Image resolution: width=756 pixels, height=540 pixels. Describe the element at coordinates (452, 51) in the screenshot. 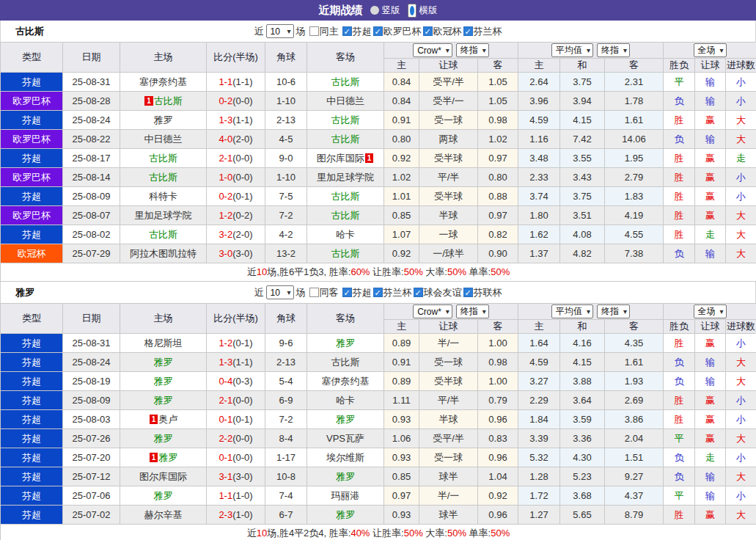

I see `odds-group-header: Crow*▾ 终指▾` at that location.